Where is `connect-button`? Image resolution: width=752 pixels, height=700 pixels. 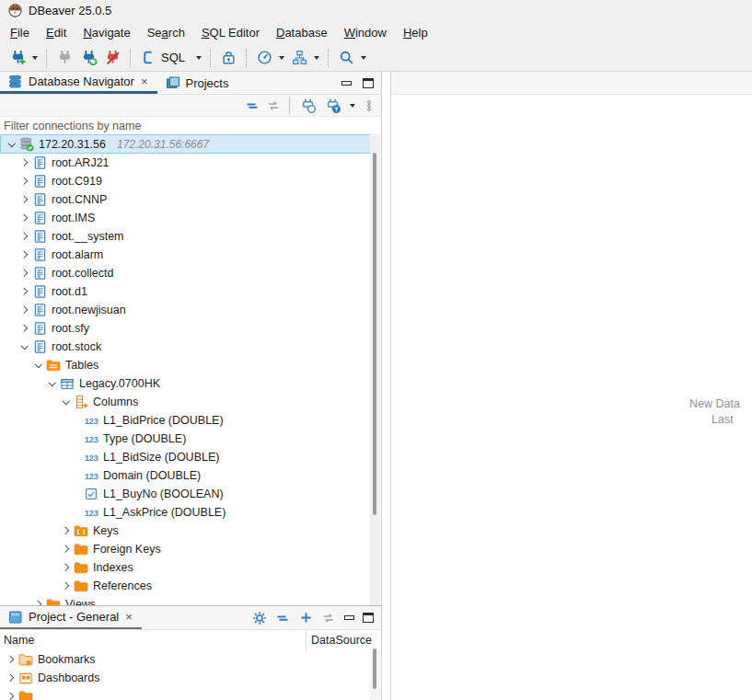 connect-button is located at coordinates (64, 58).